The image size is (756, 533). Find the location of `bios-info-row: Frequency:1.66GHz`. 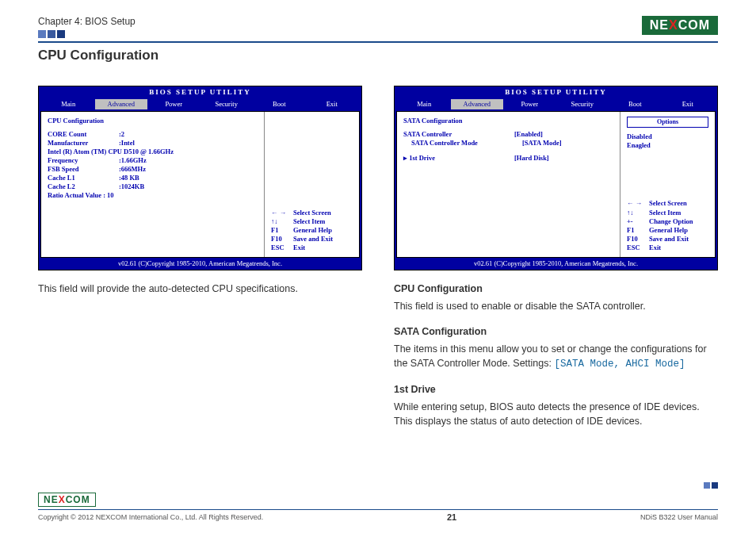

bios-info-row: Frequency:1.66GHz is located at coordinates (152, 160).